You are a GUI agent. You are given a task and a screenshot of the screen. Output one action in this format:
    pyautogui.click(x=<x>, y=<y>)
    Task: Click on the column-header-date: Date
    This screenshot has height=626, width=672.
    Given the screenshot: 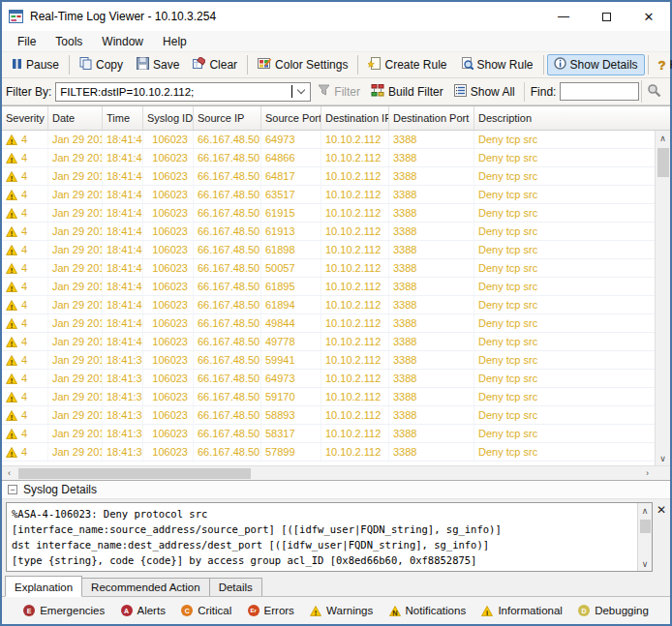 What is the action you would take?
    pyautogui.click(x=76, y=118)
    